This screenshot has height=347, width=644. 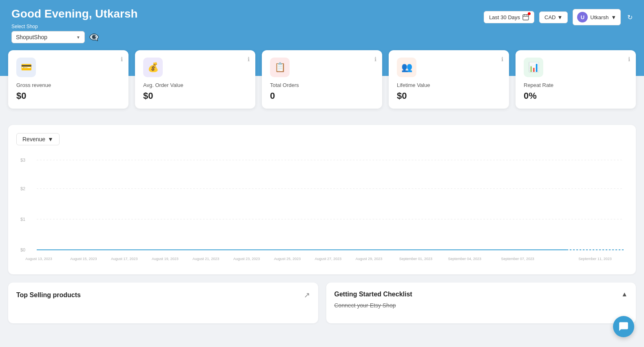 I want to click on info-icon-gross-revenue: ℹ, so click(x=122, y=59).